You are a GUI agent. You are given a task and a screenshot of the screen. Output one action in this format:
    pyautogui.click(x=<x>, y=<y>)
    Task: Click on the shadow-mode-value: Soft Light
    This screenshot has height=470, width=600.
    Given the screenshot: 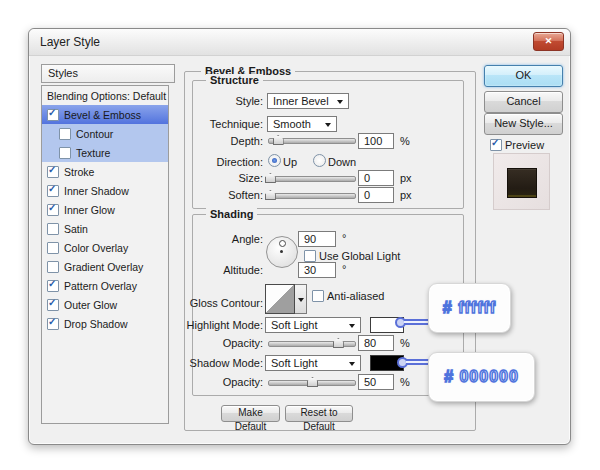 What is the action you would take?
    pyautogui.click(x=294, y=363)
    